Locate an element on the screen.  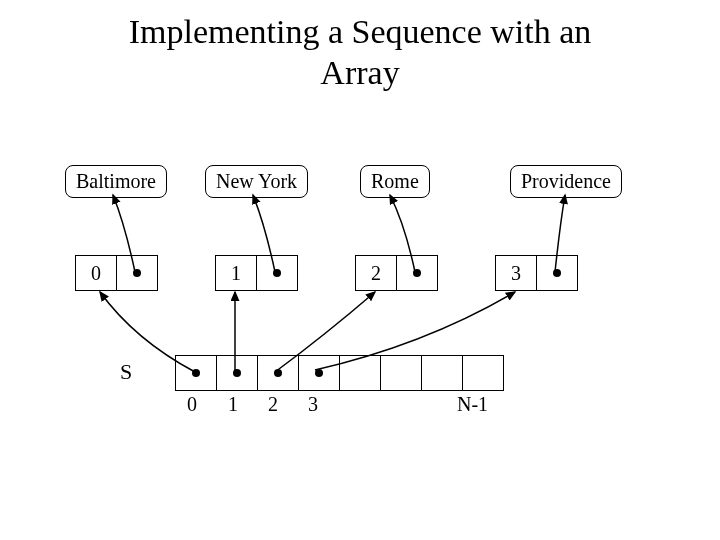
array-cell-last is located at coordinates (483, 373).